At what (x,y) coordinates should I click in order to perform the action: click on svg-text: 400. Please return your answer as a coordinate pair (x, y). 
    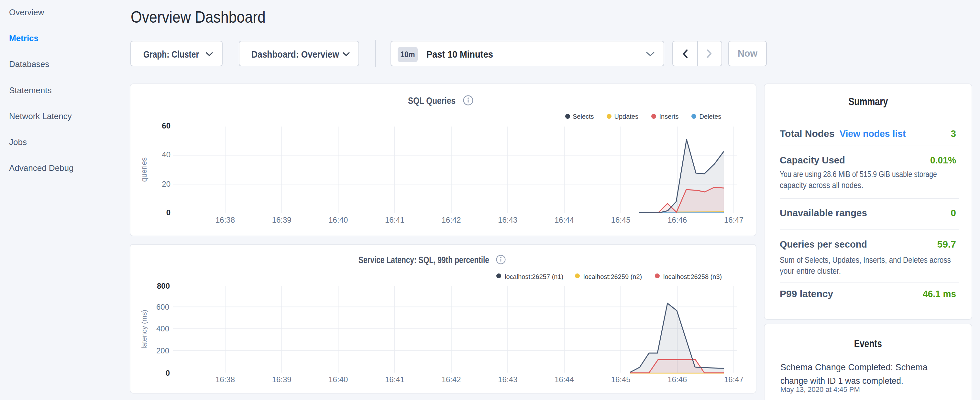
    Looking at the image, I should click on (163, 329).